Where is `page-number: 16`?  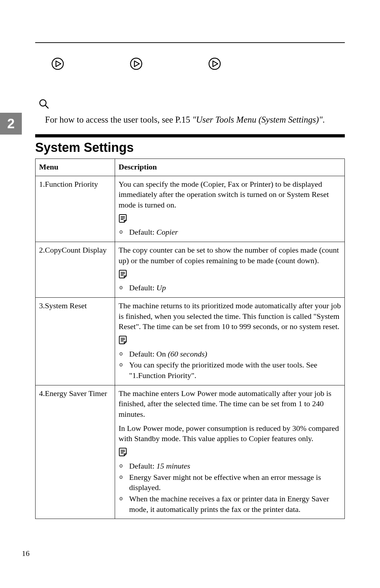
page-number: 16 is located at coordinates (26, 553).